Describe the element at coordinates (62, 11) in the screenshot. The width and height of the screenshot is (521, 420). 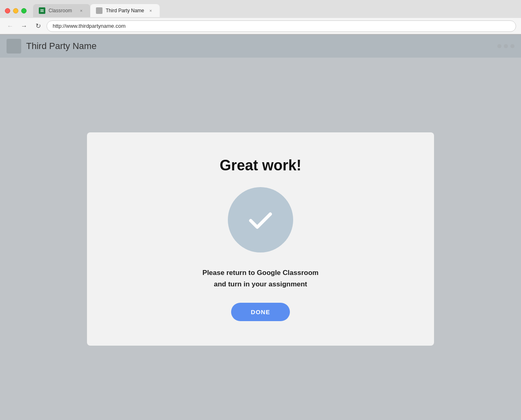
I see `tab-classroom-label: Classroom` at that location.